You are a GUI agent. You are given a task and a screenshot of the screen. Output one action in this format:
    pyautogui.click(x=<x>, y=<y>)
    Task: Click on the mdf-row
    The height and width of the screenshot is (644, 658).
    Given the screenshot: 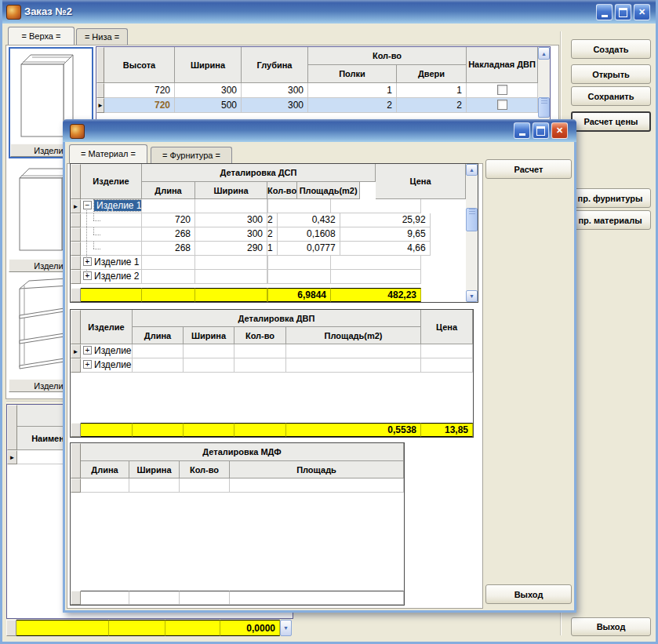 What is the action you would take?
    pyautogui.click(x=237, y=486)
    